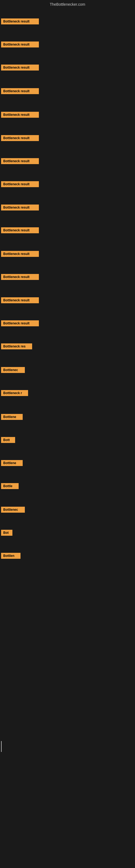 This screenshot has height=868, width=135. Describe the element at coordinates (10, 556) in the screenshot. I see `bottleneck-bar-row: Bottlen` at that location.